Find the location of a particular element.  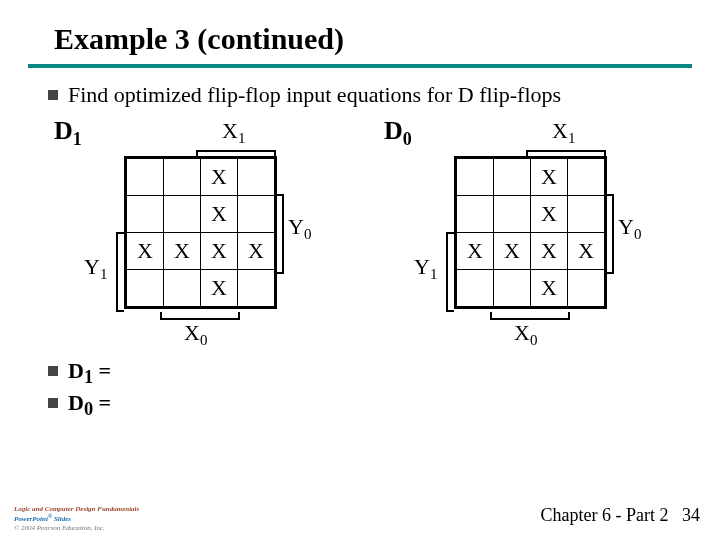

bullet-1: Find optimized flip-flop input equations… is located at coordinates (360, 95).